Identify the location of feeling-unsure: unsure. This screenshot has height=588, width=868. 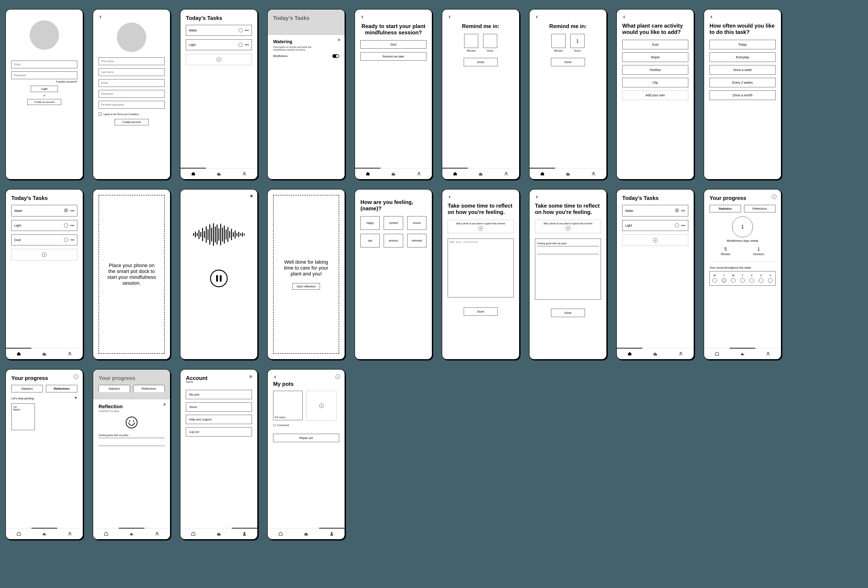
(417, 223).